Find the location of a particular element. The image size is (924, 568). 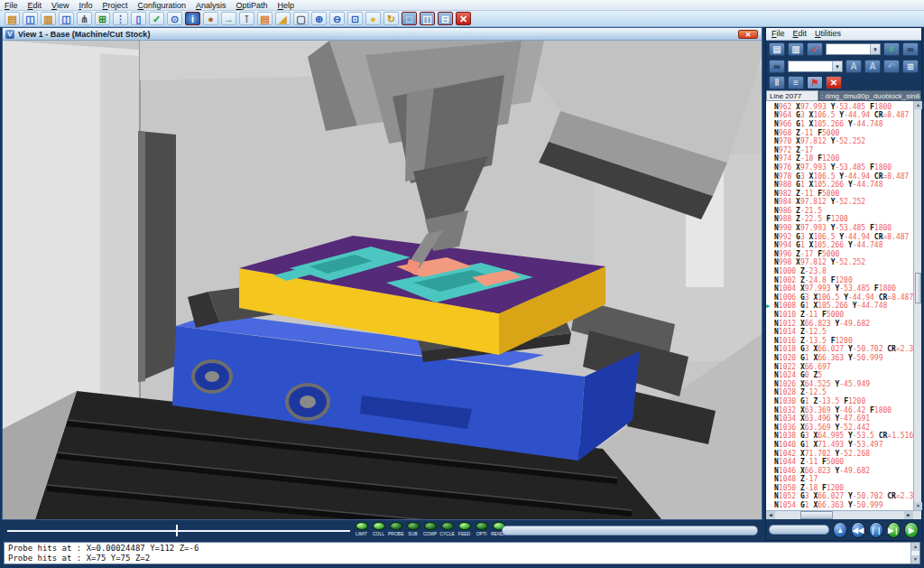

print-button: ≣ is located at coordinates (910, 67).